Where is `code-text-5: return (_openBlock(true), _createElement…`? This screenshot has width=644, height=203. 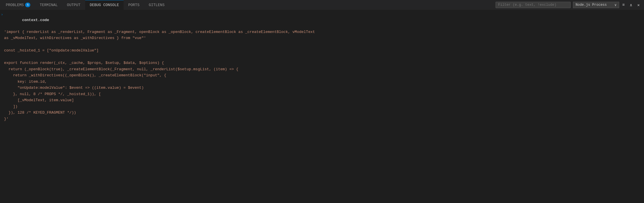 code-text-5: return (_openBlock(true), _createElement… is located at coordinates (324, 69).